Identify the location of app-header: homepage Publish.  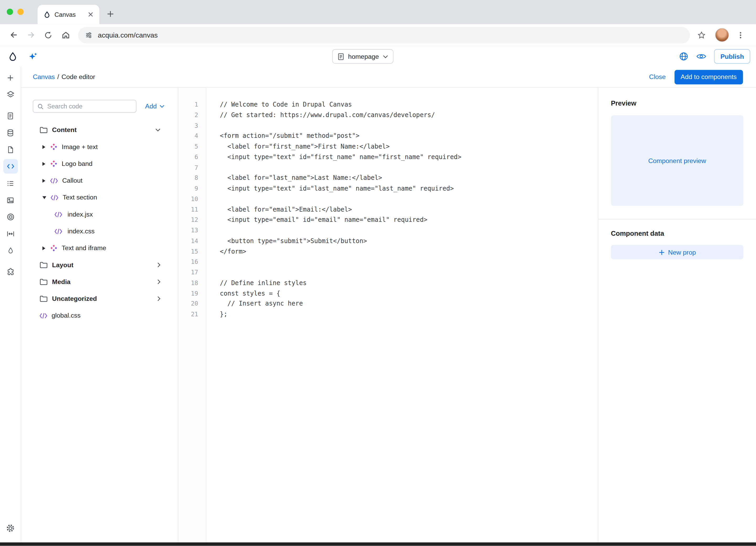
(378, 56).